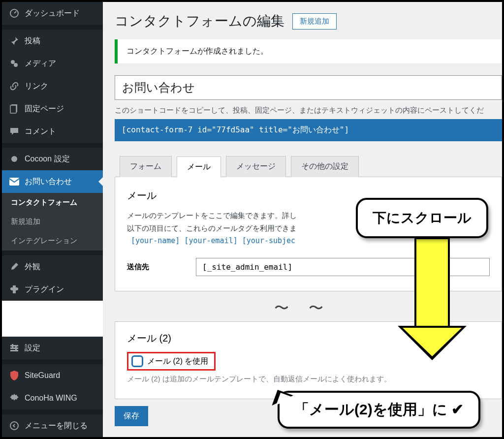 The height and width of the screenshot is (439, 504). I want to click on submenu-item-addnew: 新規追加, so click(52, 221).